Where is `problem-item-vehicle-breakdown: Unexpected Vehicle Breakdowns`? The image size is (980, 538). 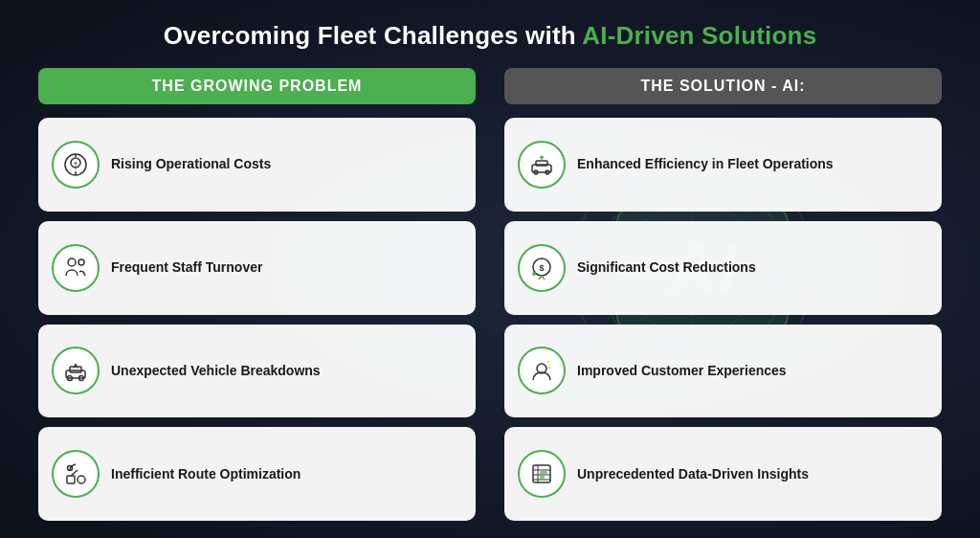 problem-item-vehicle-breakdown: Unexpected Vehicle Breakdowns is located at coordinates (256, 371).